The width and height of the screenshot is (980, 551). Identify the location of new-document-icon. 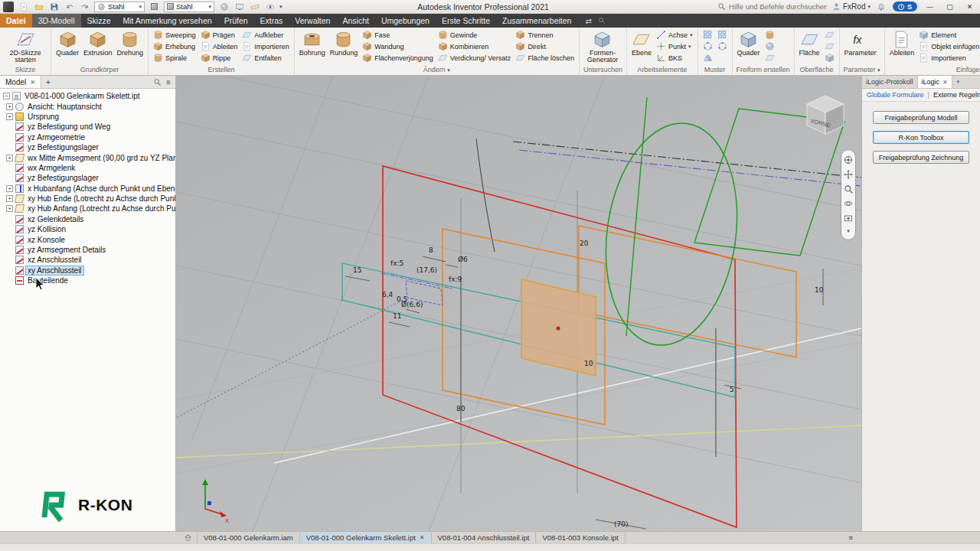
(23, 7).